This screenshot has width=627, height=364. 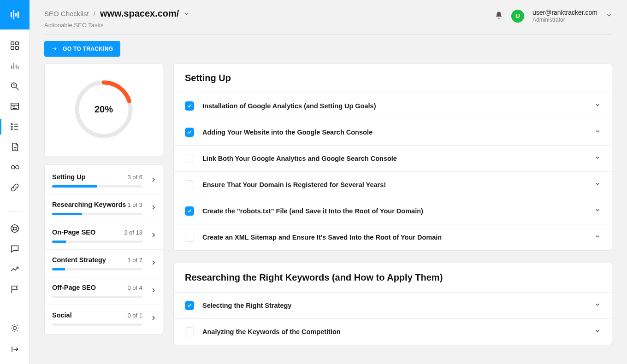 I want to click on task-row: Analyzing the Keywords of the Competitio…, so click(x=393, y=332).